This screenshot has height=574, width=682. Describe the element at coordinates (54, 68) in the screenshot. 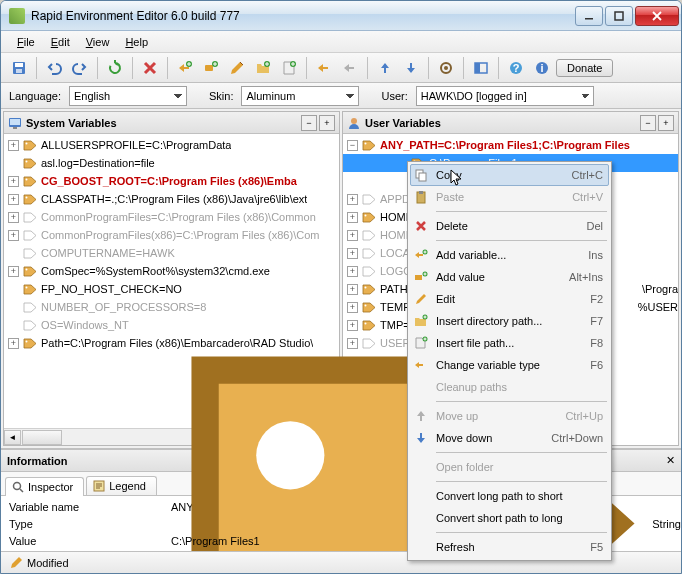

I see `undo-icon` at that location.